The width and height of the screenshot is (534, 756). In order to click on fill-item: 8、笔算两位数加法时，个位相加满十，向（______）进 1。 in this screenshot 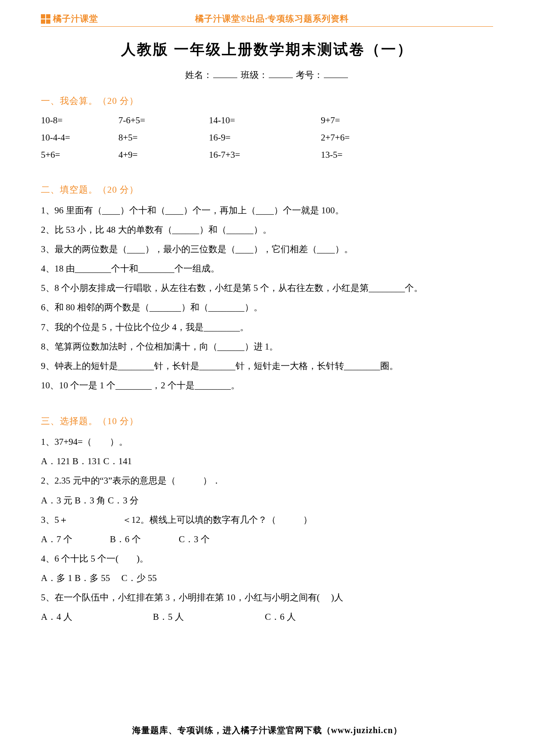, I will do `click(267, 347)`.